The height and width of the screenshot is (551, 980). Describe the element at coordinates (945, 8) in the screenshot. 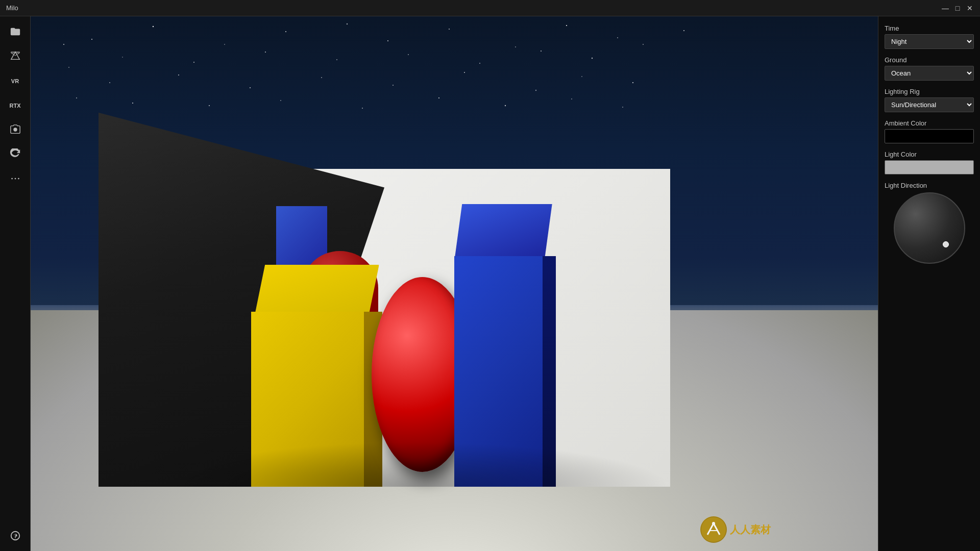

I see `minimize-button: —` at that location.